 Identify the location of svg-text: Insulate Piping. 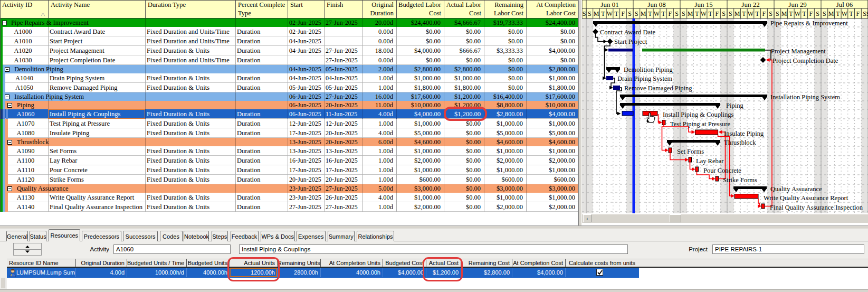
(744, 134).